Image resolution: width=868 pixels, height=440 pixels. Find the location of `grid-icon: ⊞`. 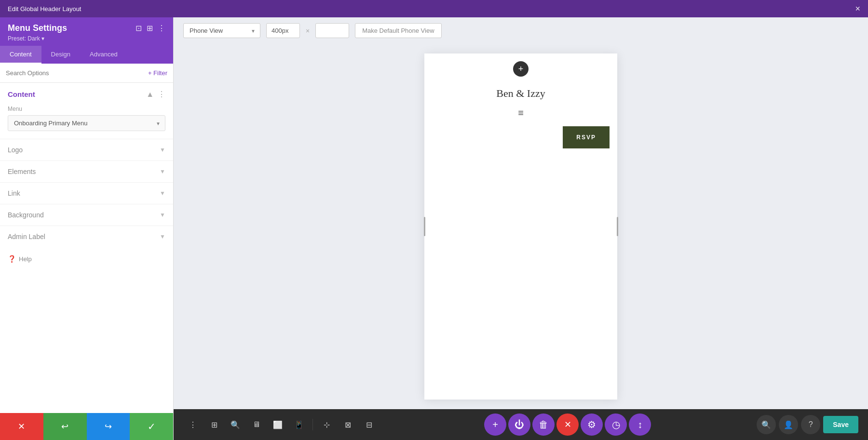

grid-icon: ⊞ is located at coordinates (149, 28).